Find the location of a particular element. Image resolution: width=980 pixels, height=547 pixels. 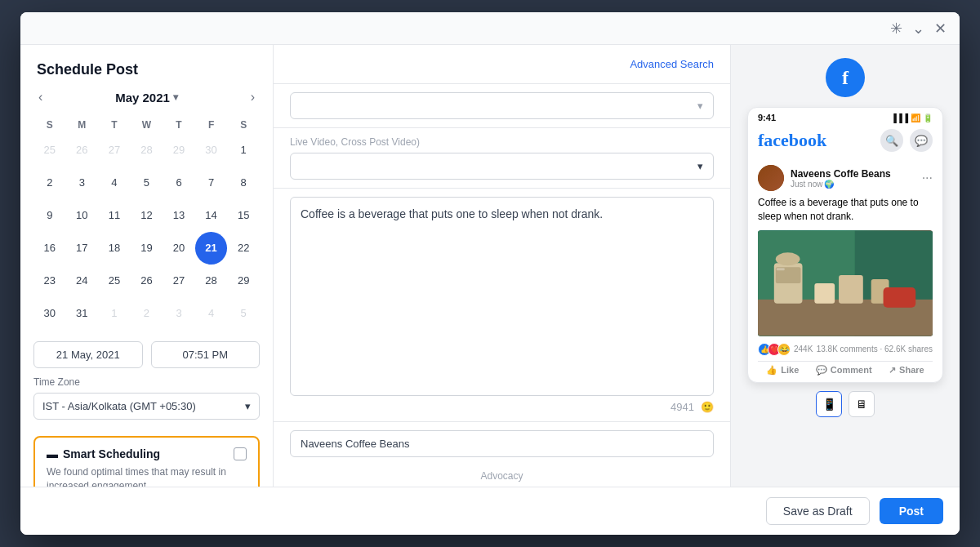

wifi-icon: 📶 is located at coordinates (915, 118).